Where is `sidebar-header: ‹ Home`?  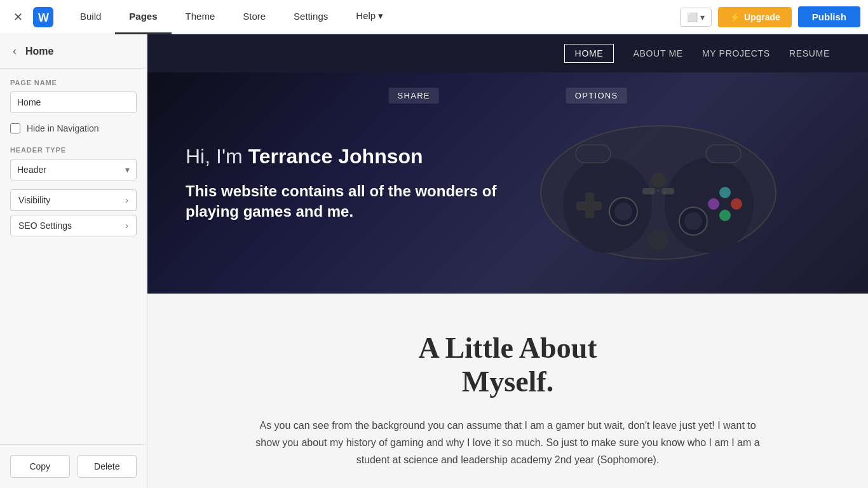
sidebar-header: ‹ Home is located at coordinates (74, 51).